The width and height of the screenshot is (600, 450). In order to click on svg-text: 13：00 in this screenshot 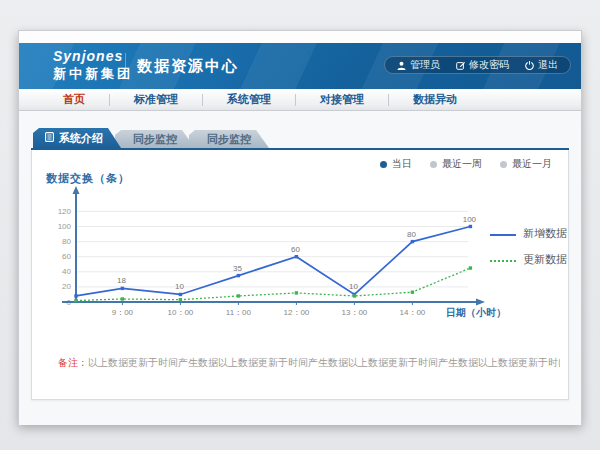, I will do `click(355, 312)`.